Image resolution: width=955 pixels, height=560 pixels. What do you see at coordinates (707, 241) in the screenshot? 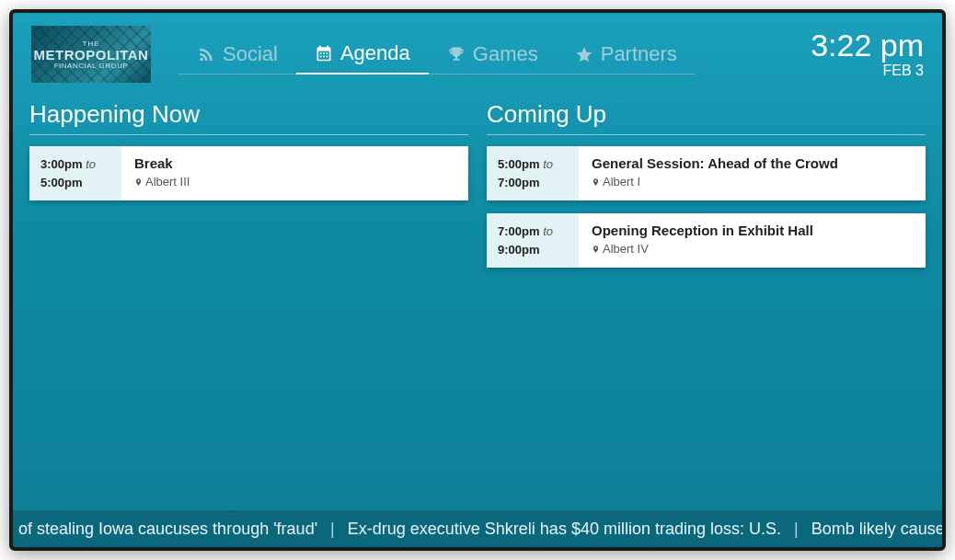
I see `event-card: 7:00pm to 9:00pm Opening Reception in Ex…` at bounding box center [707, 241].